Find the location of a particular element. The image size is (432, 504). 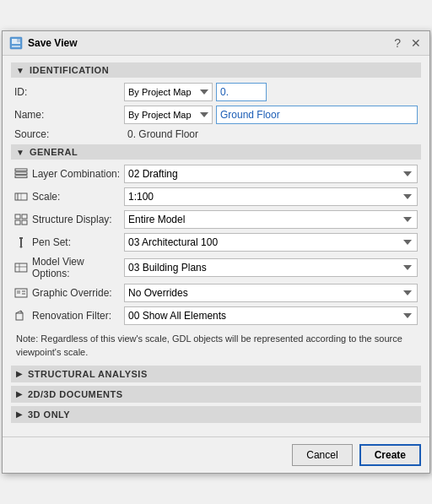

renovation-icon is located at coordinates (21, 316).